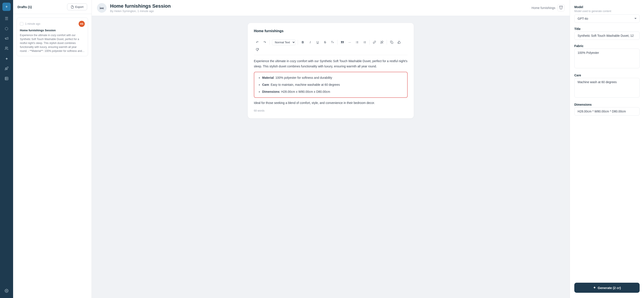 Image resolution: width=644 pixels, height=298 pixels. What do you see at coordinates (266, 85) in the screenshot?
I see `list-item-care-label: Care` at bounding box center [266, 85].